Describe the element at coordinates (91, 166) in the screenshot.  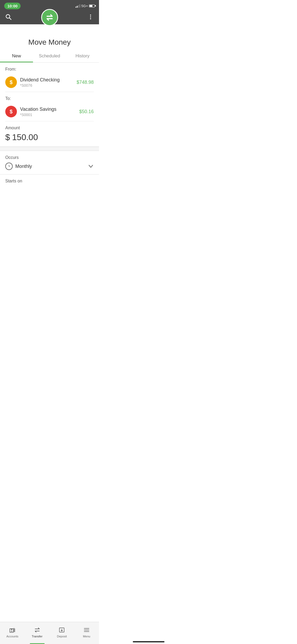
I see `chevron-down-icon` at that location.